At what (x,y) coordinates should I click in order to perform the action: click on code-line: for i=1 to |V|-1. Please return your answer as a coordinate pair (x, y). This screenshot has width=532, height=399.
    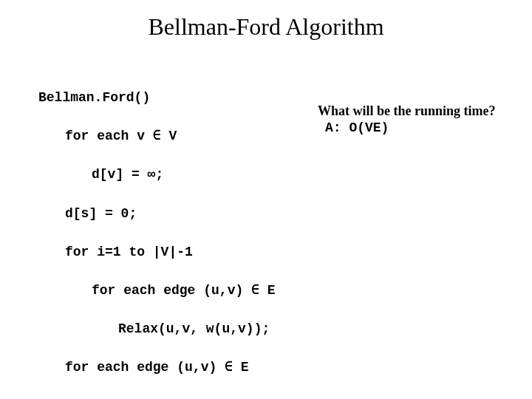
    Looking at the image, I should click on (285, 252).